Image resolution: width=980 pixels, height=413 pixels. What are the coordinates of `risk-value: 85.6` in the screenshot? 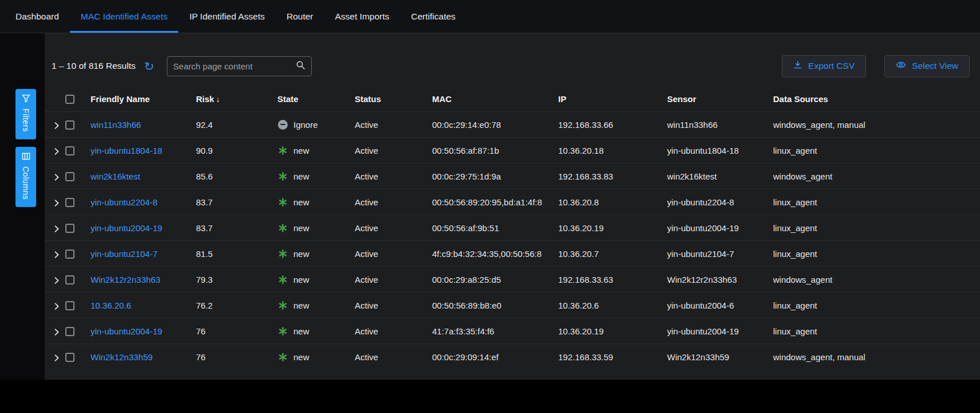 It's located at (232, 177).